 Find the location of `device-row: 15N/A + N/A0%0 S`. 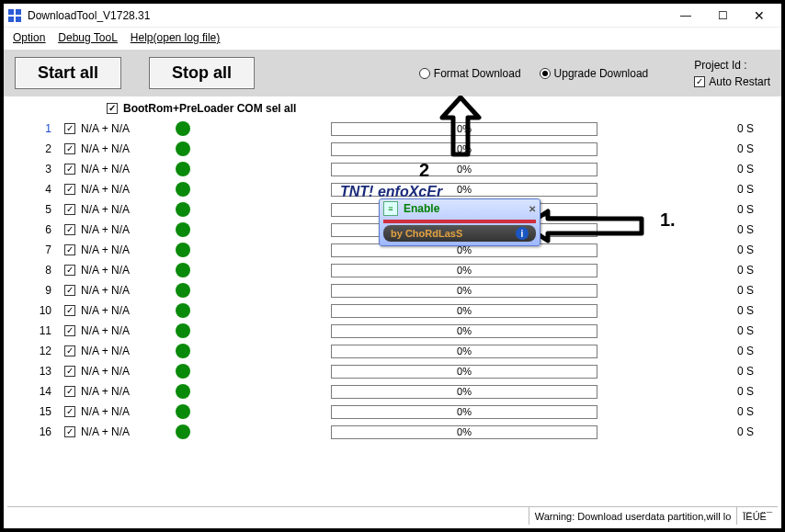

device-row: 15N/A + N/A0%0 S is located at coordinates (392, 412).